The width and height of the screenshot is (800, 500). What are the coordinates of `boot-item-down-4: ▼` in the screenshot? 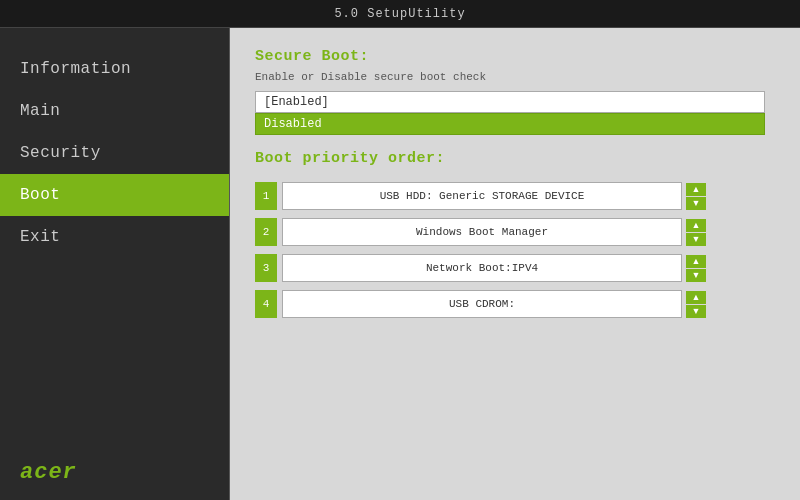 It's located at (696, 312).